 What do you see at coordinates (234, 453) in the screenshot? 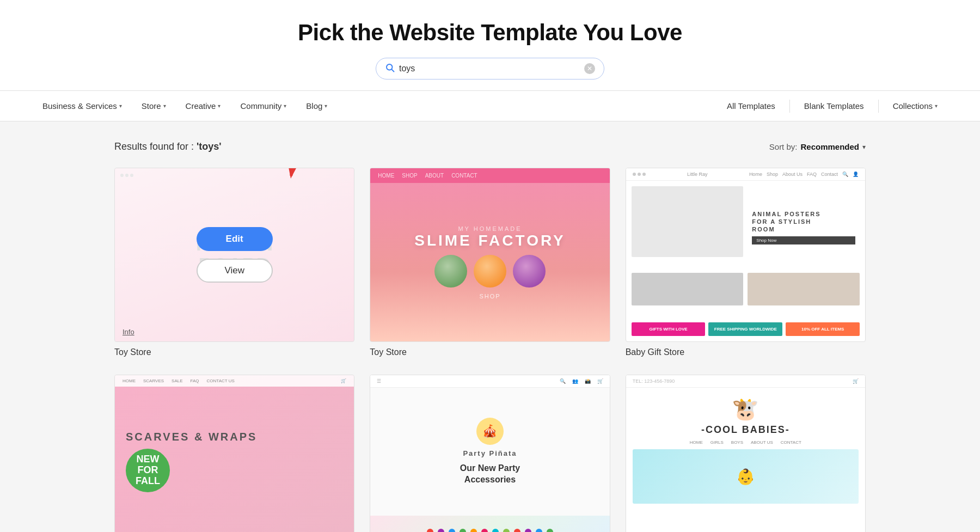
I see `template-card: HOME SCARVES SALE FAQ CONTACT US 🛒 SCARV…` at bounding box center [234, 453].